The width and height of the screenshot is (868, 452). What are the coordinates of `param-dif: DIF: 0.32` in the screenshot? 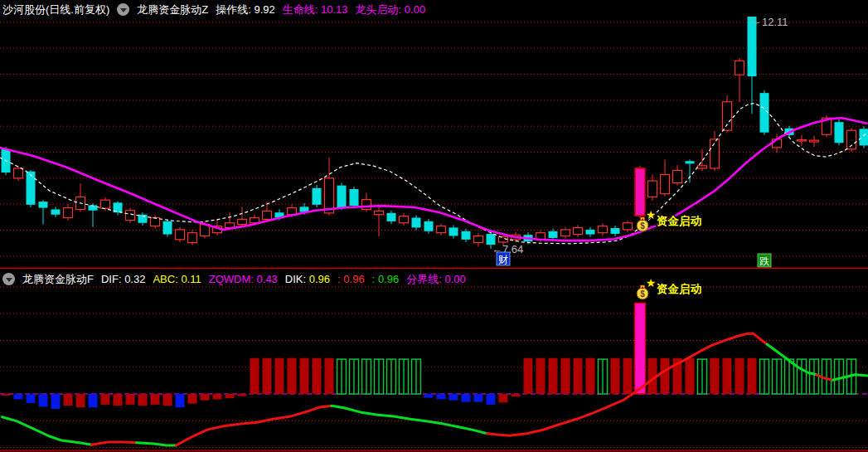 It's located at (124, 279).